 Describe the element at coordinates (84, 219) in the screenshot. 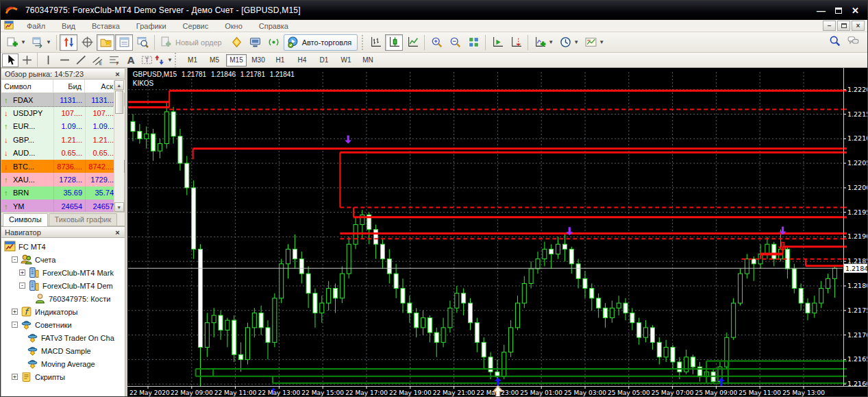

I see `tab-tick-chart: Тиковый график` at that location.